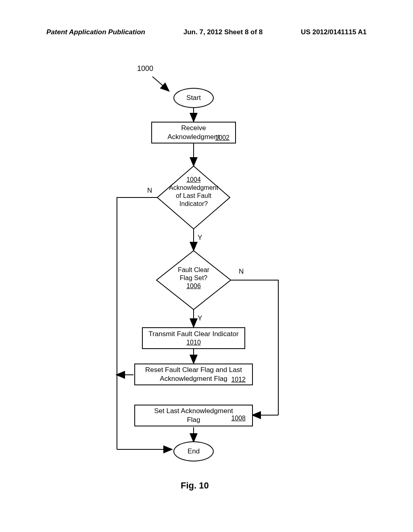 This screenshot has height=532, width=413. What do you see at coordinates (194, 274) in the screenshot?
I see `decision-1006-text: Fault Clear Flag Set?` at bounding box center [194, 274].